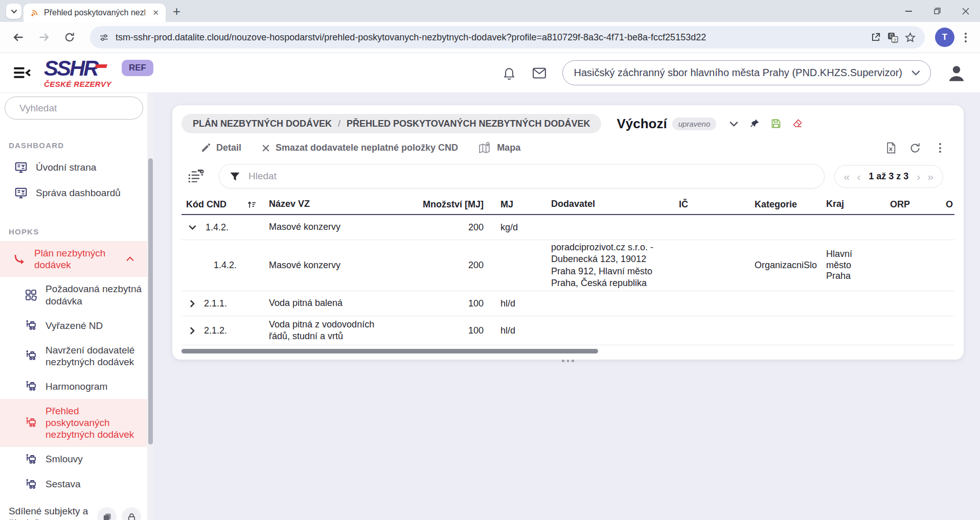  I want to click on smazat-dodavatele-button: Smazat dodavatele neplatné položky CND, so click(360, 148).